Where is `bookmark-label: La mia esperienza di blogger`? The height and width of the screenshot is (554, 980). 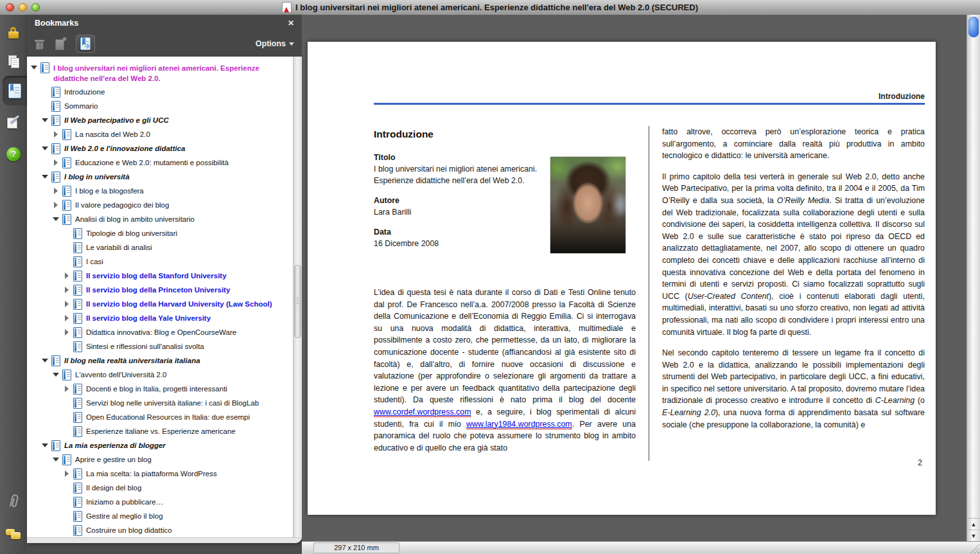
bookmark-label: La mia esperienza di blogger is located at coordinates (177, 446).